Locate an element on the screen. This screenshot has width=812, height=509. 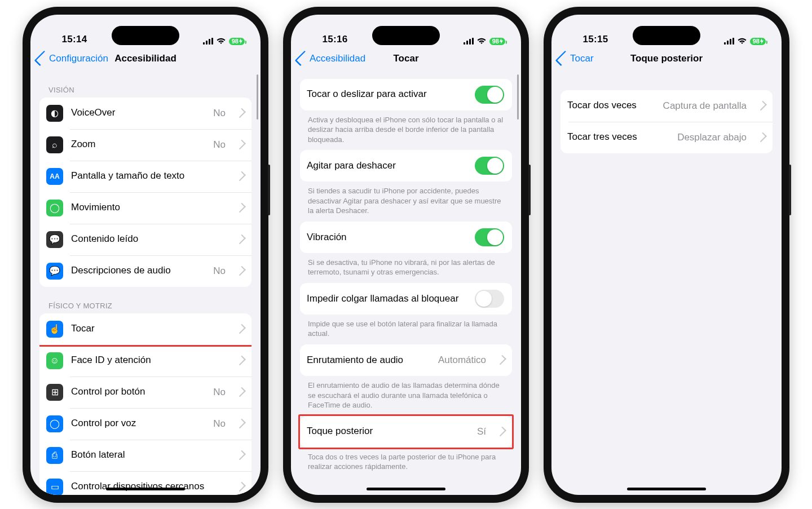
aa-icon: AA is located at coordinates (55, 176).